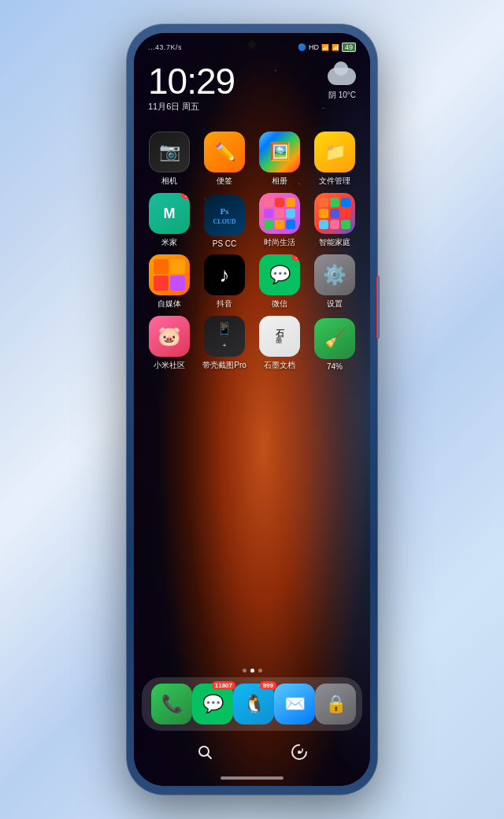 The height and width of the screenshot is (819, 504). Describe the element at coordinates (280, 365) in the screenshot. I see `shimo-label: 石墨文档` at that location.